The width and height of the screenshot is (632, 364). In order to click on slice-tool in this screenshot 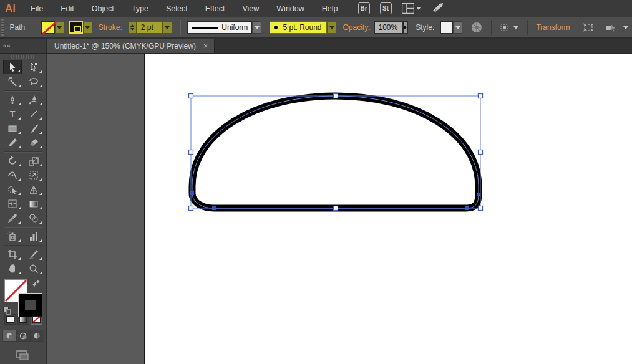, I will do `click(34, 254)`.